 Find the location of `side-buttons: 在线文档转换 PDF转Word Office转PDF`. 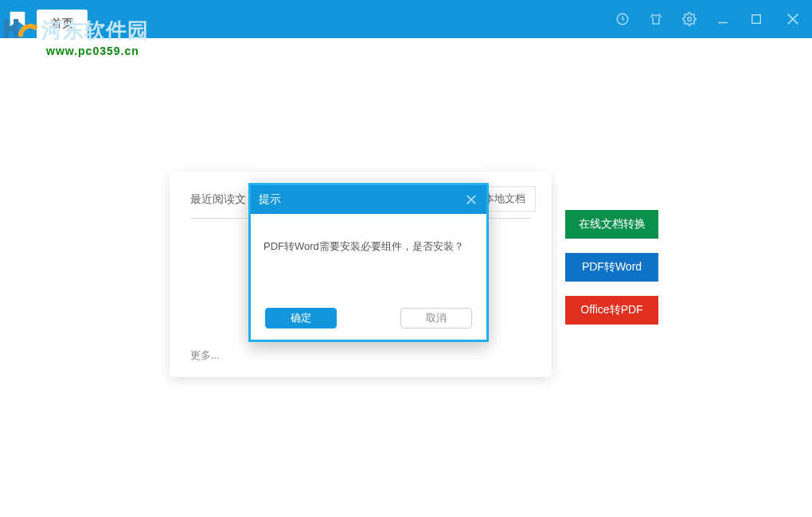

side-buttons: 在线文档转换 PDF转Word Office转PDF is located at coordinates (611, 267).